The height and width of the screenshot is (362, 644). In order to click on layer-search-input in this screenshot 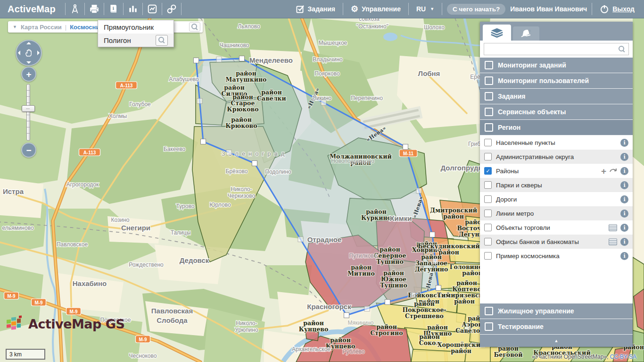, I will do `click(556, 49)`.